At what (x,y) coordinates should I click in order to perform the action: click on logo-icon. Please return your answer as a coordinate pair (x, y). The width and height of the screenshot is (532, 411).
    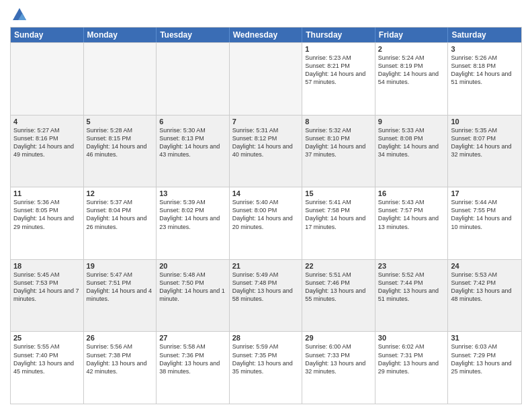
    Looking at the image, I should click on (19, 15).